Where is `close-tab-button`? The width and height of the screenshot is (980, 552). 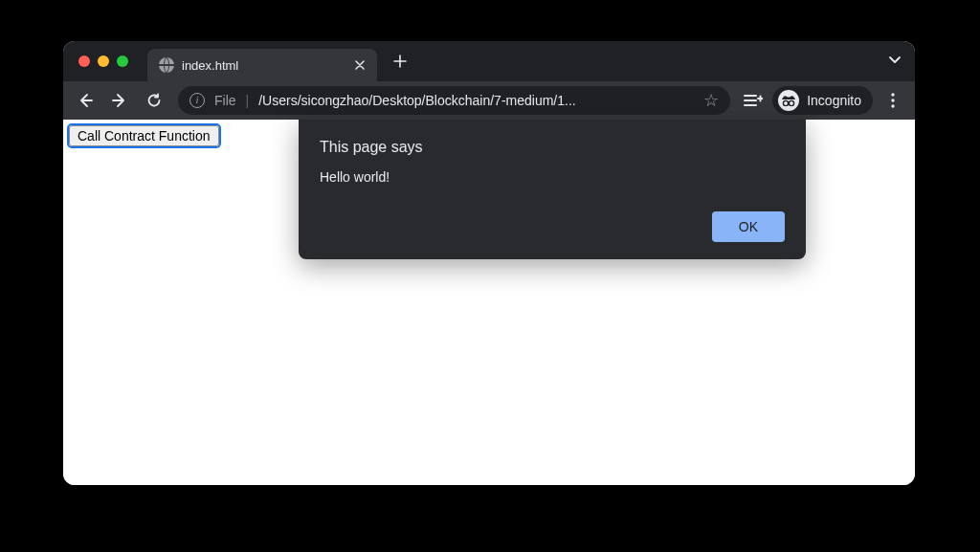 close-tab-button is located at coordinates (360, 65).